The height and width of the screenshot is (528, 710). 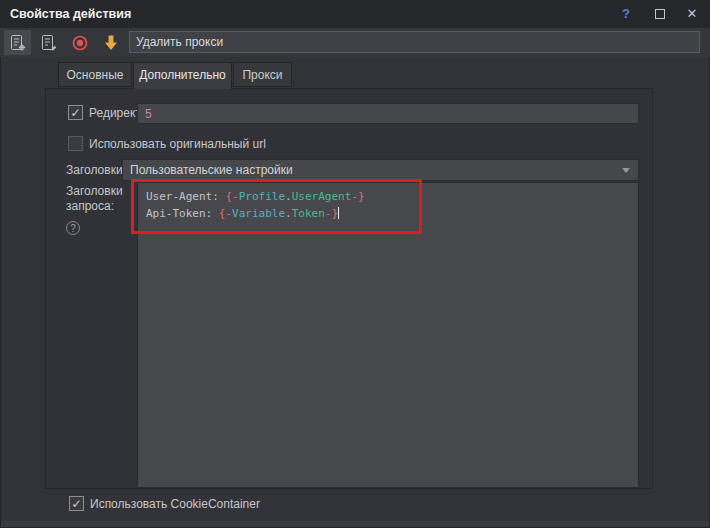 I want to click on action-properties-button, so click(x=18, y=42).